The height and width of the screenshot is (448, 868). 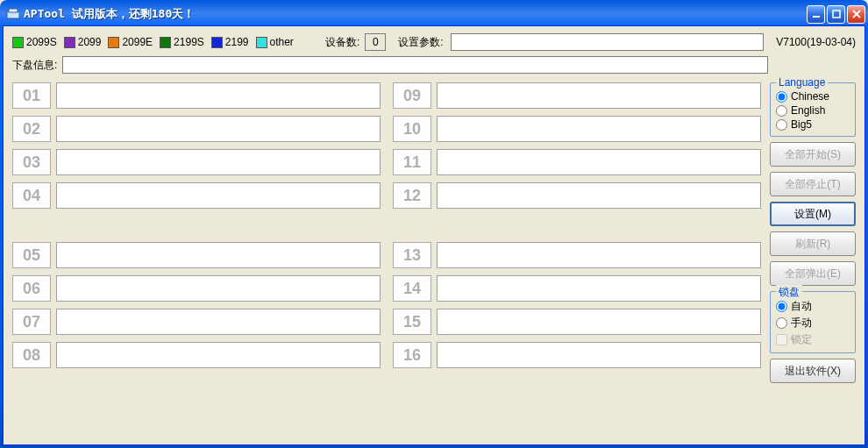 I want to click on language-option-english: English, so click(x=813, y=110).